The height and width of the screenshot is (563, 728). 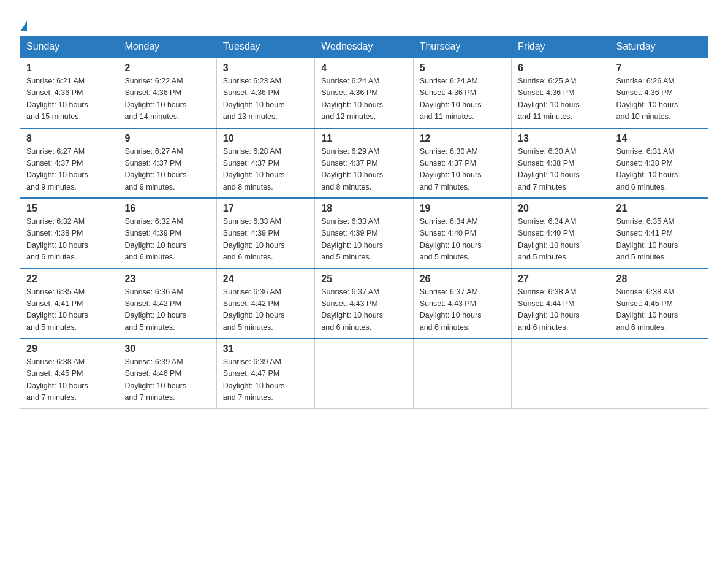 I want to click on day-number: 10, so click(x=266, y=139).